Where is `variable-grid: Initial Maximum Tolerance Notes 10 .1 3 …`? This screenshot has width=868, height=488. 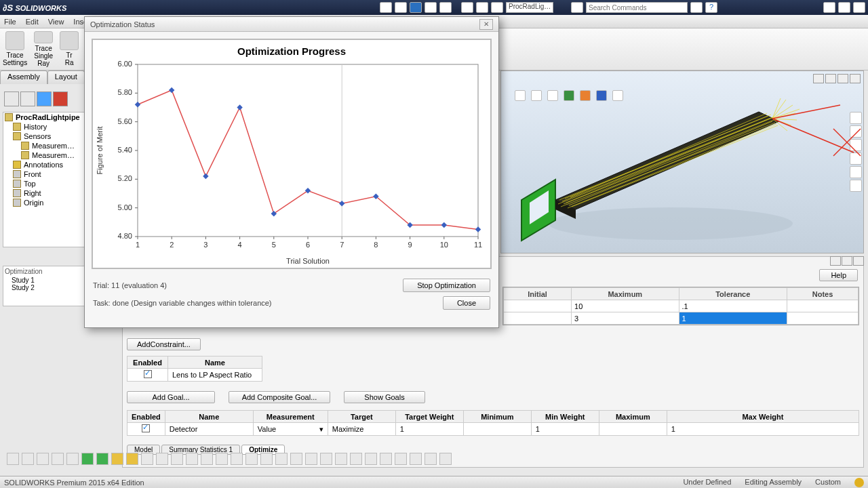 variable-grid: Initial Maximum Tolerance Notes 10 .1 3 … is located at coordinates (681, 306).